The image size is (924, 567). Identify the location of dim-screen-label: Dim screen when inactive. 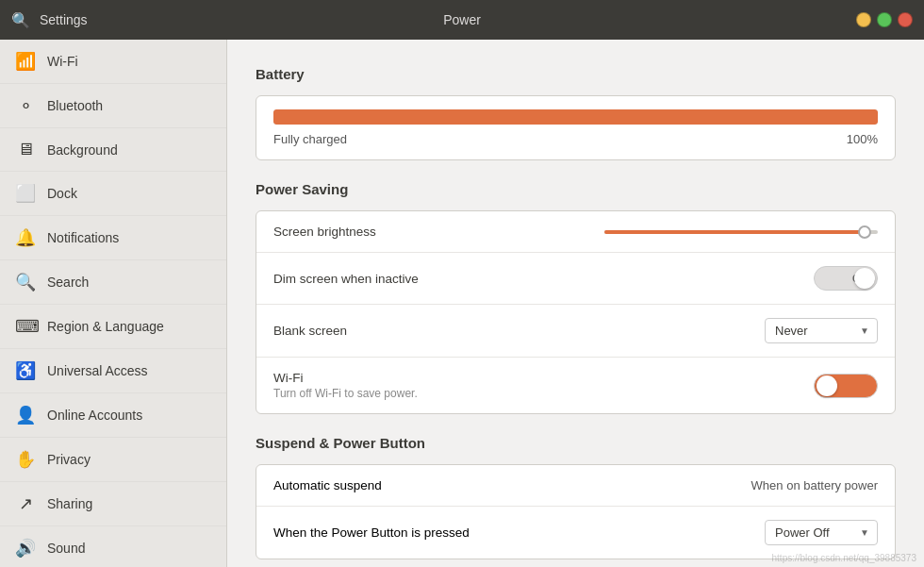
(543, 279).